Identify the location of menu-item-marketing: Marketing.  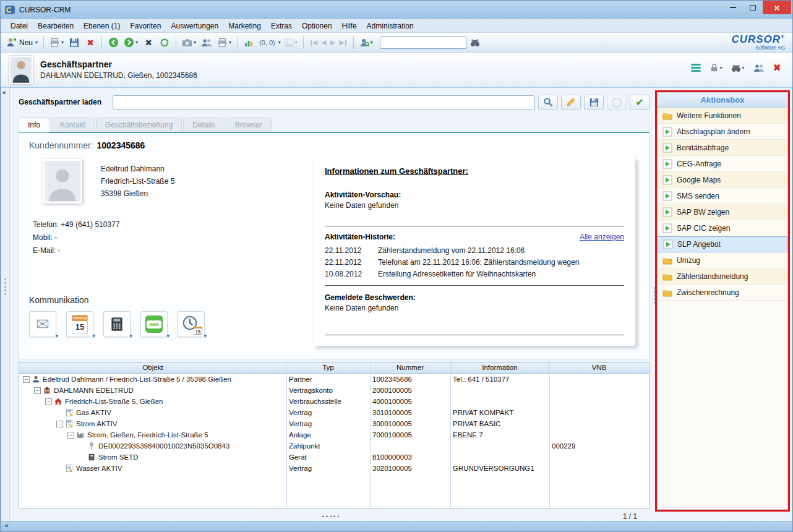
(245, 26).